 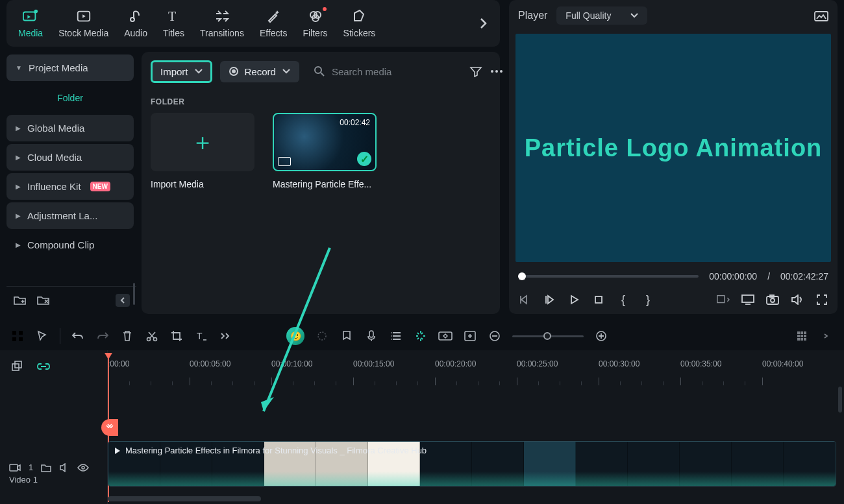 What do you see at coordinates (456, 364) in the screenshot?
I see `ruler-label: 00:00:20:00` at bounding box center [456, 364].